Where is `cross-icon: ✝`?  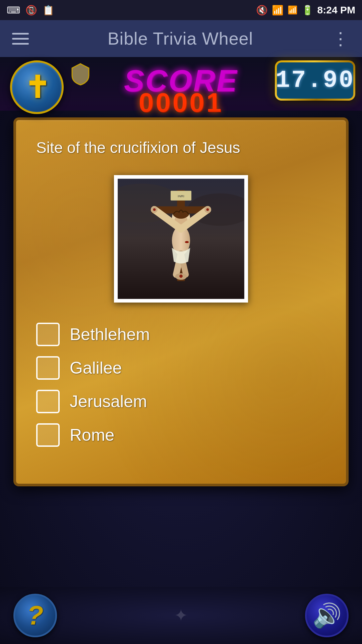
cross-icon: ✝ is located at coordinates (37, 87).